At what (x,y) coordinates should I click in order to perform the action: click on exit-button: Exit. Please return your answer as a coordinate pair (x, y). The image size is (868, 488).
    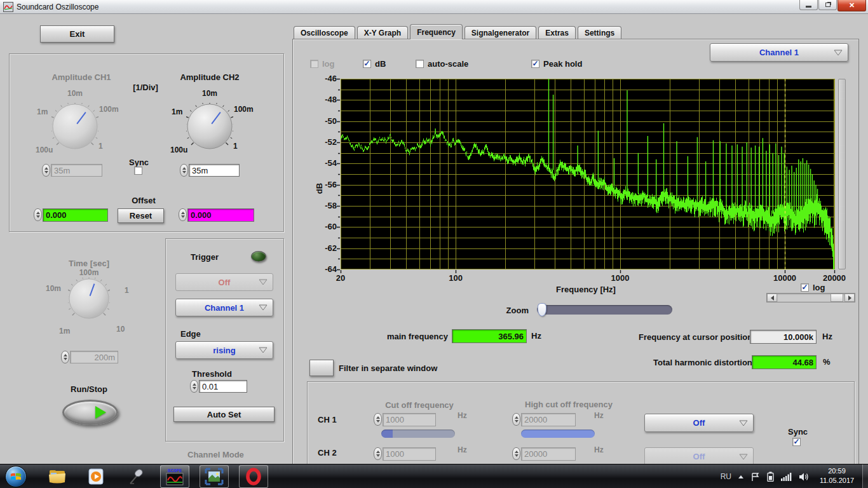
    Looking at the image, I should click on (78, 34).